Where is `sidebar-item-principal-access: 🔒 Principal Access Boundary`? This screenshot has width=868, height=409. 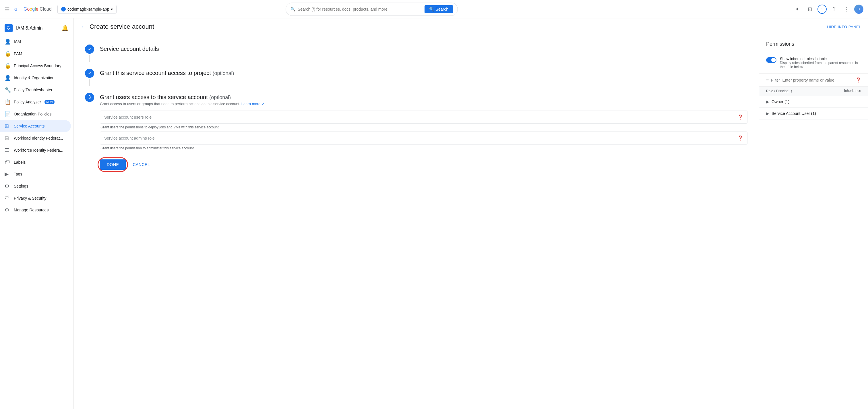
sidebar-item-principal-access: 🔒 Principal Access Boundary is located at coordinates (35, 66).